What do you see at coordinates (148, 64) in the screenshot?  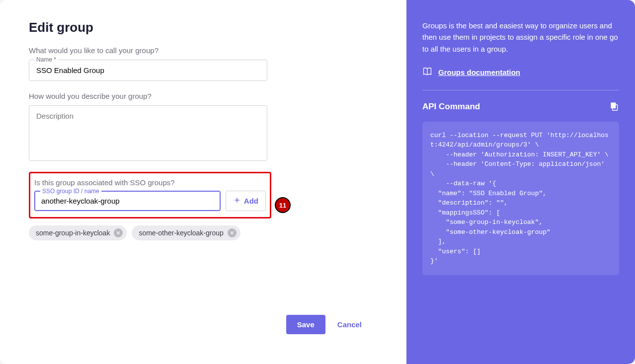 I see `name-field-block: What would you like to call your group? …` at bounding box center [148, 64].